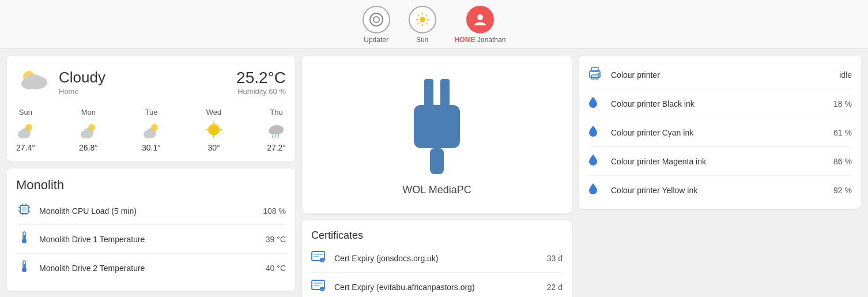  I want to click on forecast-icon-sun, so click(25, 130).